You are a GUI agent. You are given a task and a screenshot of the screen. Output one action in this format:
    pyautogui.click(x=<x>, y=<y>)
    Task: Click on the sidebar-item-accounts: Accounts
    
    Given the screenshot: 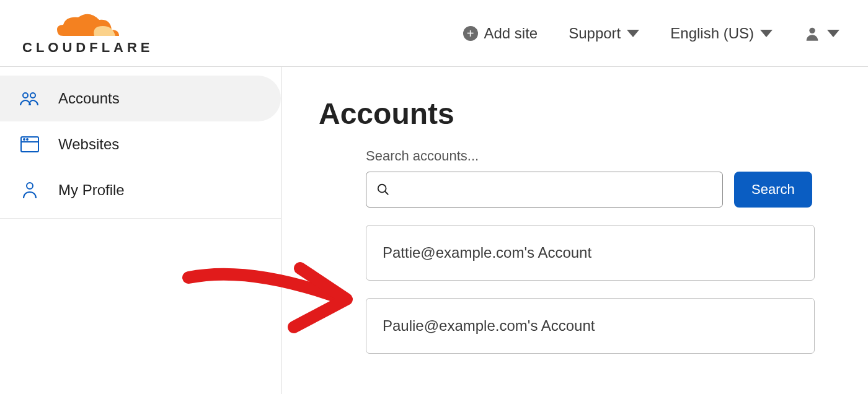 What is the action you would take?
    pyautogui.click(x=140, y=98)
    